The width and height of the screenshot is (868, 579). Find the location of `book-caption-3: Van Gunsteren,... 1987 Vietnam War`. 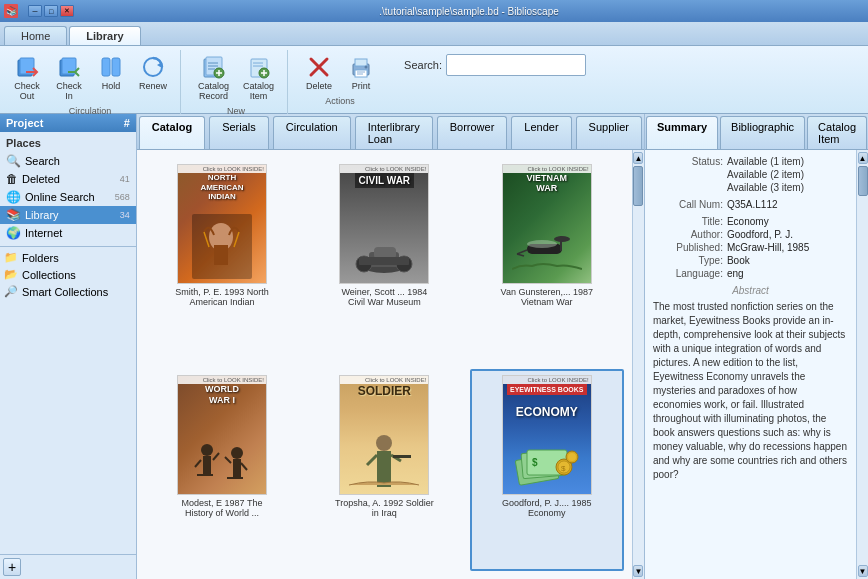

book-caption-3: Van Gunsteren,... 1987 Vietnam War is located at coordinates (547, 297).